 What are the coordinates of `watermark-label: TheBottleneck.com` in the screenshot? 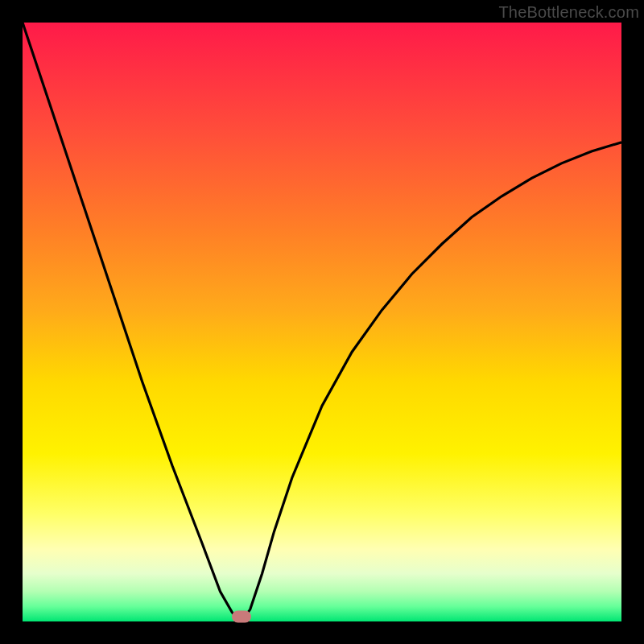 It's located at (568, 13).